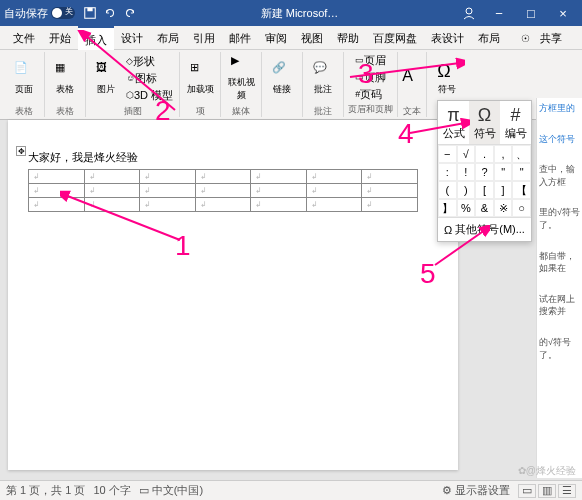 This screenshot has height=500, width=582. I want to click on number-tab: #编号, so click(516, 122).